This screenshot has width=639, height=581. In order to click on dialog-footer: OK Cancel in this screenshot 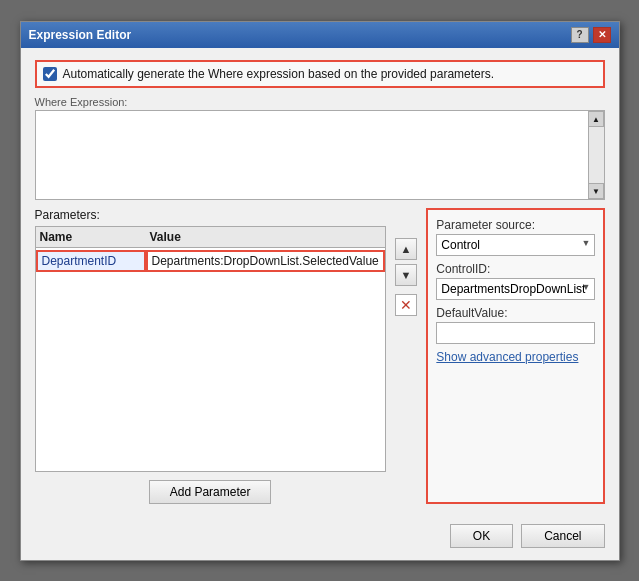, I will do `click(320, 538)`.